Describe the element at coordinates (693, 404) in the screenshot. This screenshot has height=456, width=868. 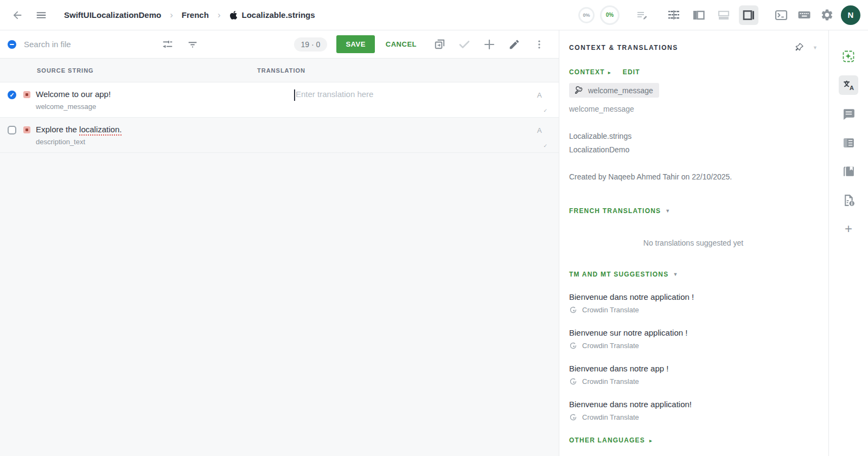
I see `suggestion-text: Bienvenue dans notre application!` at that location.